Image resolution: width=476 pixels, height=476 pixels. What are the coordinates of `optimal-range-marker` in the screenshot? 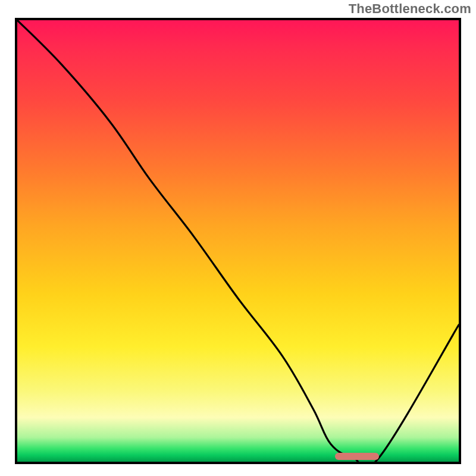 It's located at (357, 456).